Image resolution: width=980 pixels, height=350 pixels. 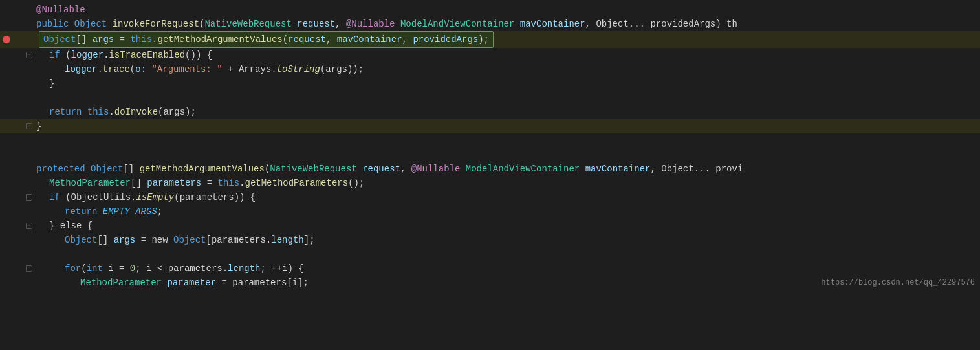 I want to click on paren: (, so click(x=133, y=69).